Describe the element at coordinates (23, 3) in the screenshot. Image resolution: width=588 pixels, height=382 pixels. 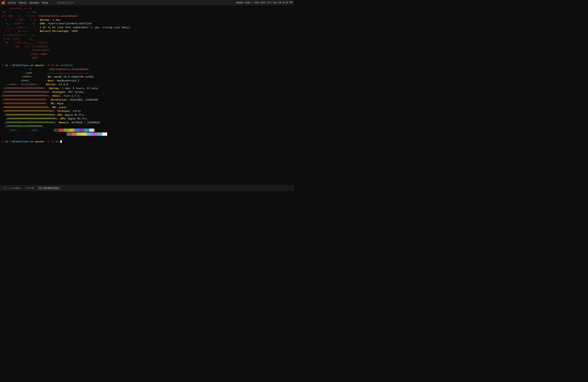
I see `shell-menu: Shell` at that location.